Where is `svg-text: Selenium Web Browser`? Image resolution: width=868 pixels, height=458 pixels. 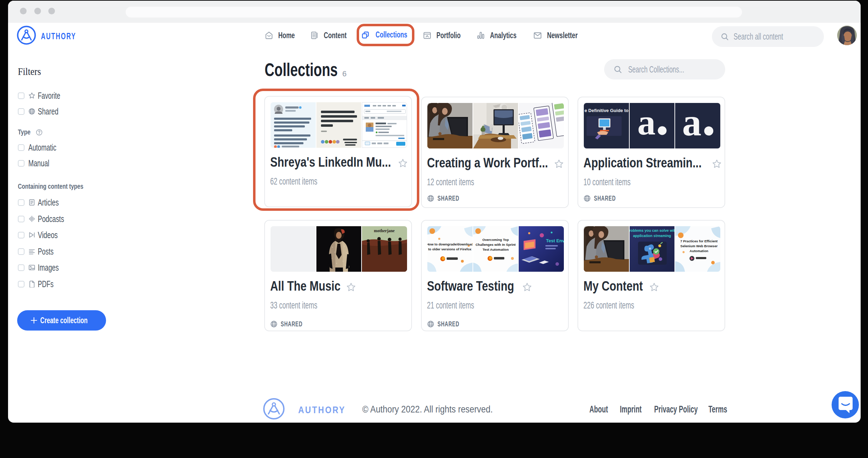
svg-text: Selenium Web Browser is located at coordinates (699, 246).